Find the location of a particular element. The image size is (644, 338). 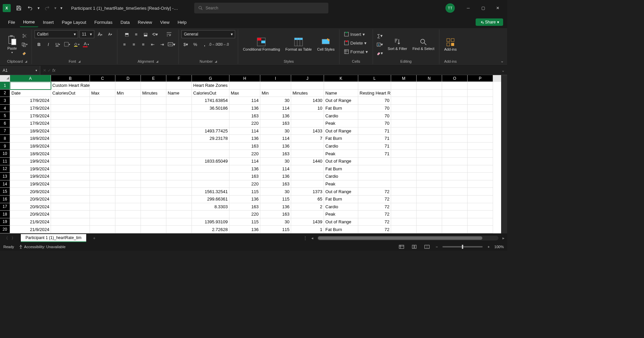

cell-K12: Fat Burn is located at coordinates (341, 169).